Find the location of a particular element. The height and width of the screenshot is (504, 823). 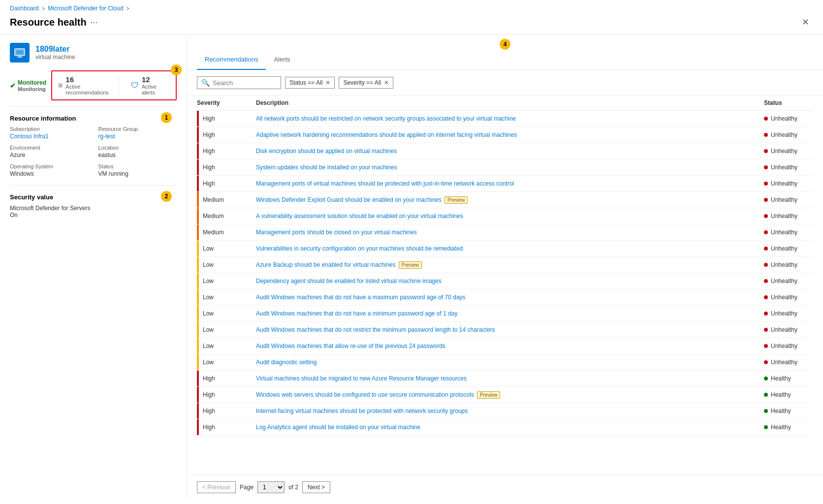

breadcrumb: Dashboard > Microsoft Defender for Cloud… is located at coordinates (412, 7).